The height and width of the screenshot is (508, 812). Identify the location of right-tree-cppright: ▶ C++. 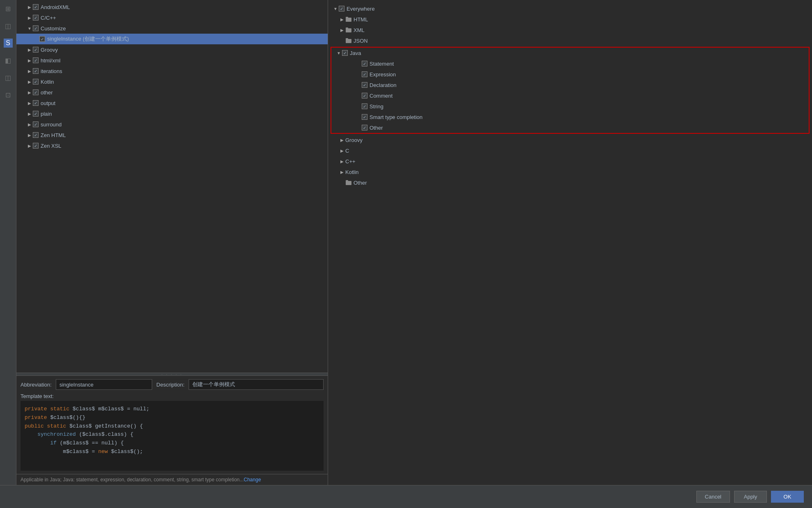
(570, 161).